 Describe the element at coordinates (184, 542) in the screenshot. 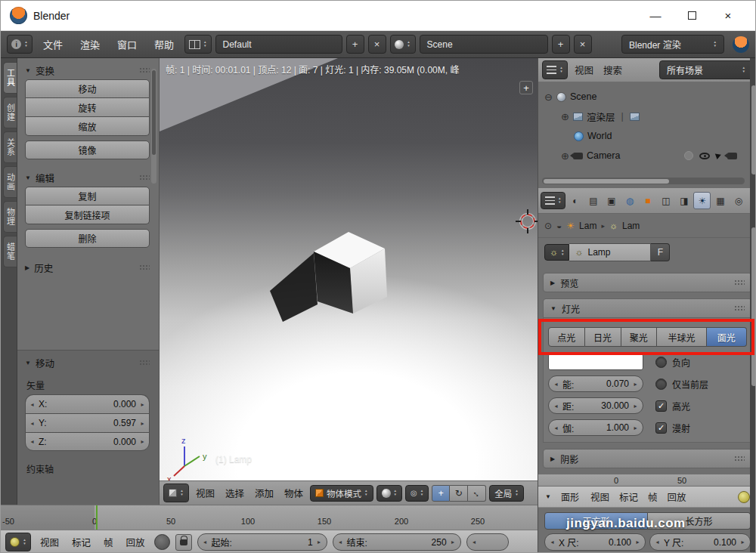

I see `lock-frame-button` at that location.